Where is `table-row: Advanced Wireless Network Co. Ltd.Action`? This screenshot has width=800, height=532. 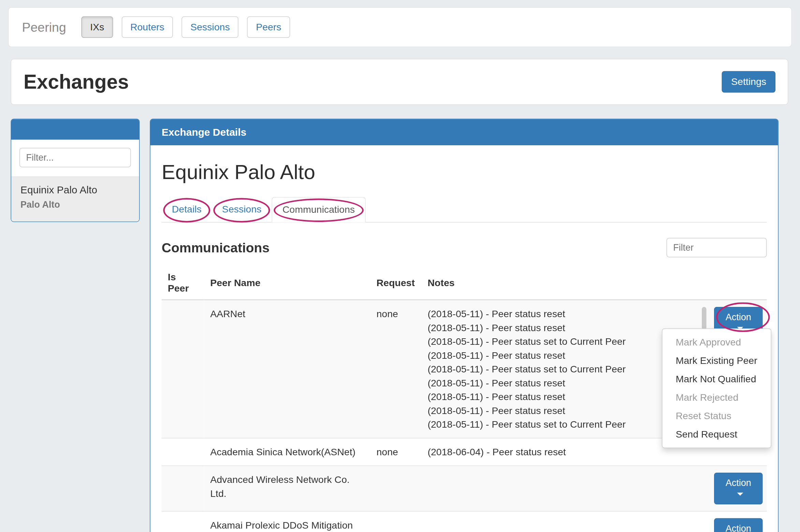
table-row: Advanced Wireless Network Co. Ltd.Action is located at coordinates (464, 489).